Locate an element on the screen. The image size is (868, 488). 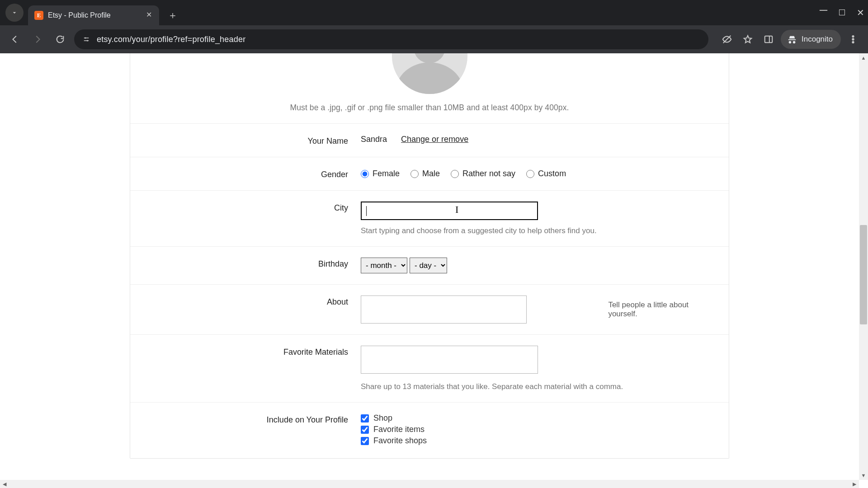
radio-custom-input is located at coordinates (530, 174).